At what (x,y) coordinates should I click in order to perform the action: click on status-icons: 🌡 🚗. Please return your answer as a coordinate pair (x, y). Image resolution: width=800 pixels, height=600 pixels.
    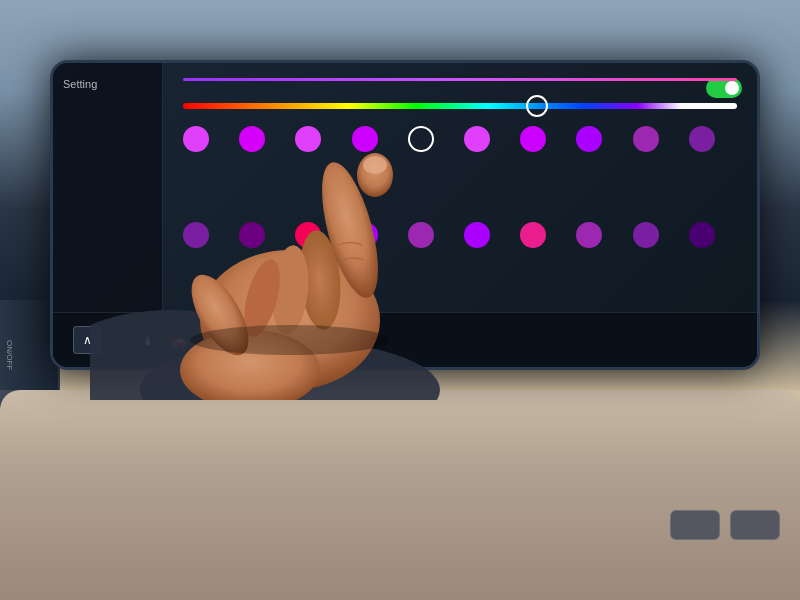
    Looking at the image, I should click on (164, 340).